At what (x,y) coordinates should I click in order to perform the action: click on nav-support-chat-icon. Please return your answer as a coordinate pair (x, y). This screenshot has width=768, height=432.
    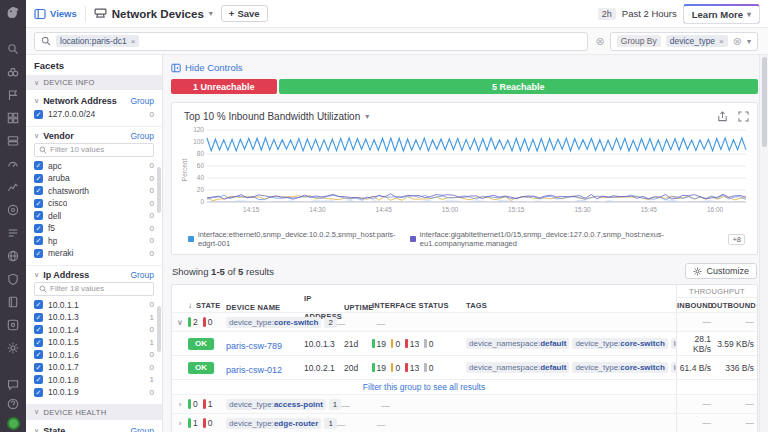
    Looking at the image, I should click on (13, 385).